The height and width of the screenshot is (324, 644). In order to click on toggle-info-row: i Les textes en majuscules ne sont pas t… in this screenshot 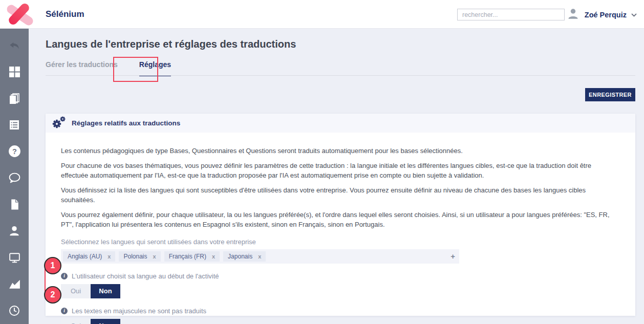, I will do `click(340, 311)`.